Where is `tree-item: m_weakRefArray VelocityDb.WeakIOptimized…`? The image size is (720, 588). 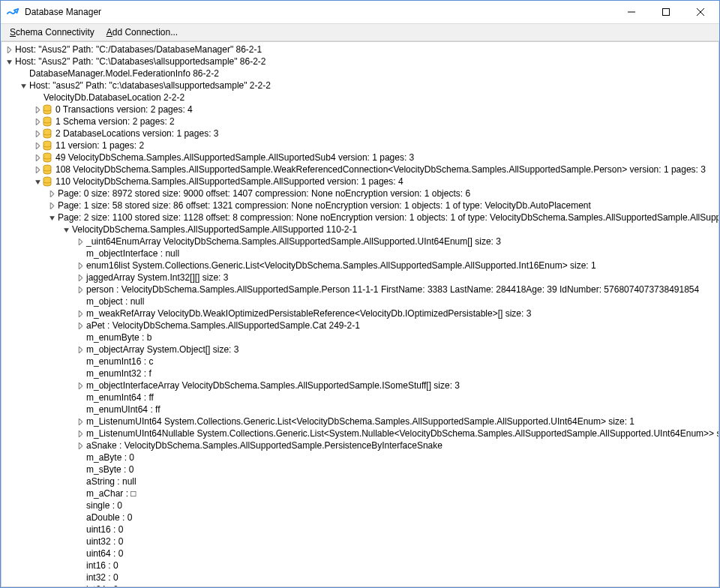 tree-item: m_weakRefArray VelocityDb.WeakIOptimized… is located at coordinates (360, 314).